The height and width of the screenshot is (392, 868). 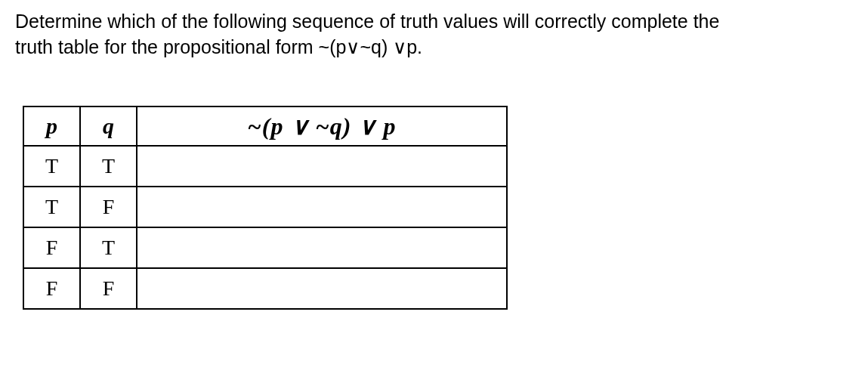 What do you see at coordinates (265, 289) in the screenshot?
I see `table-row: F F` at bounding box center [265, 289].